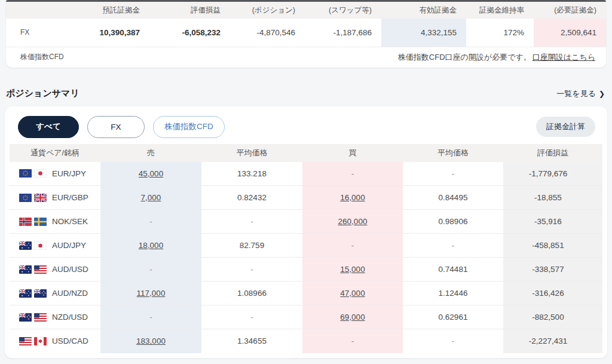 The image size is (612, 364). What do you see at coordinates (55, 293) in the screenshot?
I see `pair-cell: AUD/NZD` at bounding box center [55, 293].